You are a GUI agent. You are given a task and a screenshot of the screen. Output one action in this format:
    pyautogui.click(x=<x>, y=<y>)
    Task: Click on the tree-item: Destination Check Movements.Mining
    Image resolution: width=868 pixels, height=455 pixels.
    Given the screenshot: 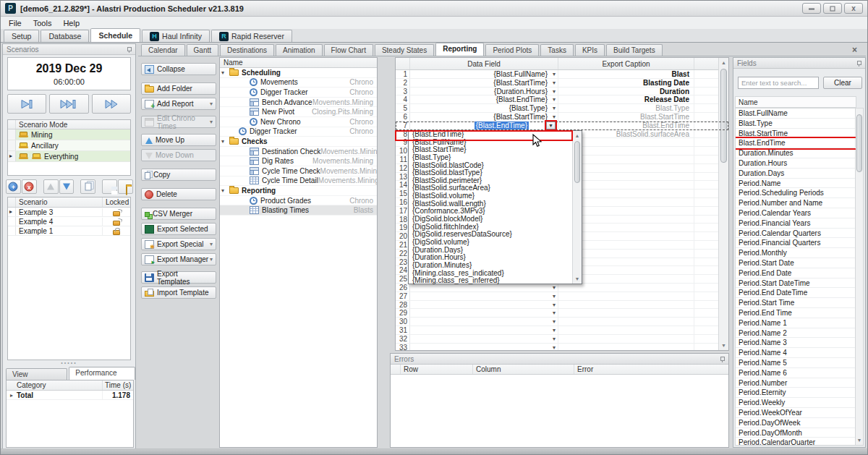 What is the action you would take?
    pyautogui.click(x=298, y=152)
    